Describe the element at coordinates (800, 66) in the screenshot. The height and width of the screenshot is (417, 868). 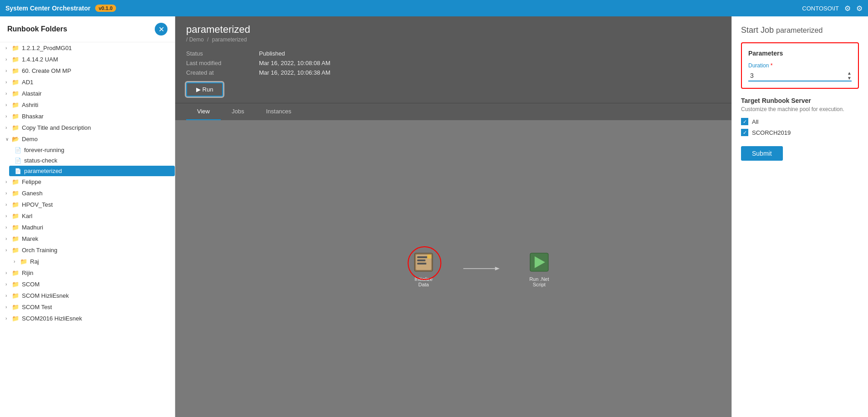
I see `duration-field-label: Duration *` at that location.